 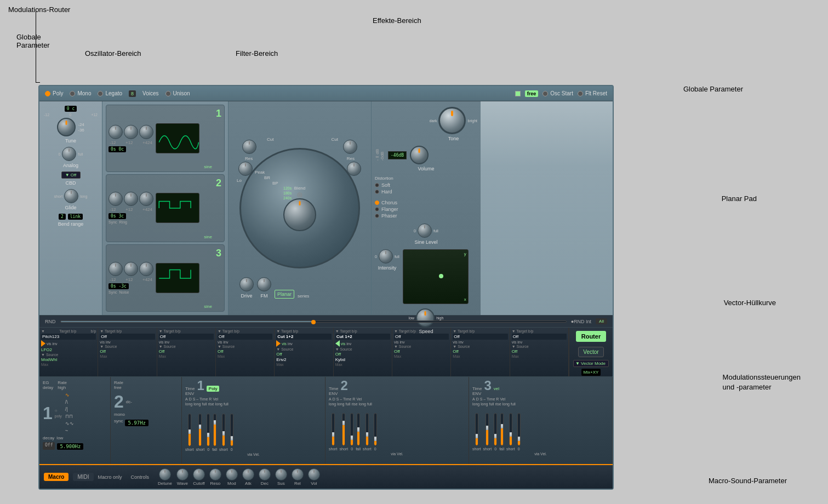 What do you see at coordinates (245, 336) in the screenshot?
I see `mod-slot4-target: Off` at bounding box center [245, 336].